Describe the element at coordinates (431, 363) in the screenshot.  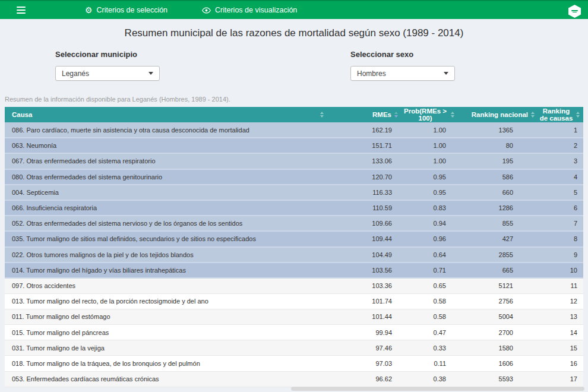
I see `cell-prob: 0.11` at that location.